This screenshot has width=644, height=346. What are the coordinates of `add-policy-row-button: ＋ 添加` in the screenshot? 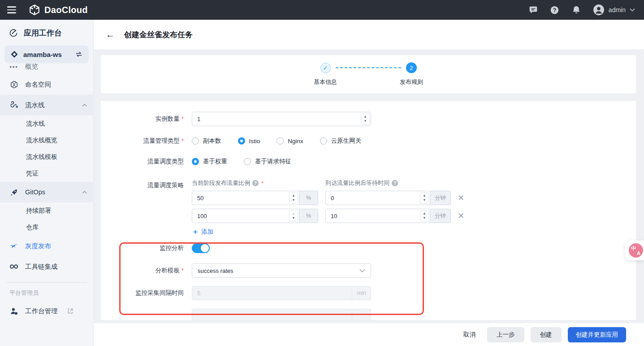 It's located at (328, 232).